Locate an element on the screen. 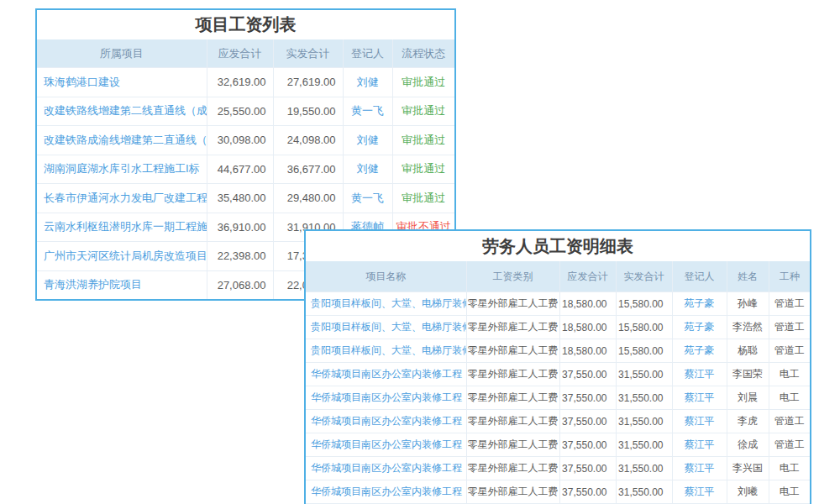 This screenshot has height=504, width=840. project-name-link: 改建铁路线增建第二线直通线（成... is located at coordinates (122, 111).